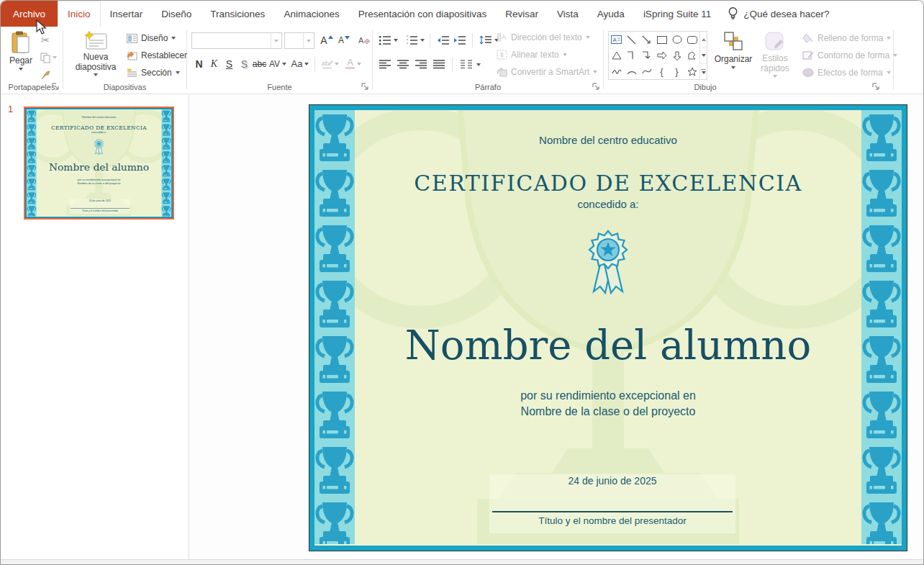 The image size is (924, 565). What do you see at coordinates (616, 56) in the screenshot?
I see `shape-triangle-icon` at bounding box center [616, 56].